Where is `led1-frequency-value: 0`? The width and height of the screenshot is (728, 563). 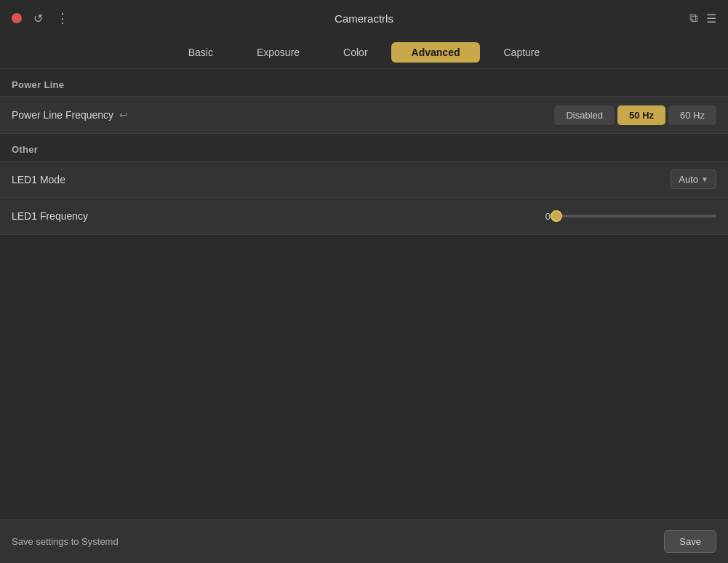
led1-frequency-value: 0 is located at coordinates (545, 217).